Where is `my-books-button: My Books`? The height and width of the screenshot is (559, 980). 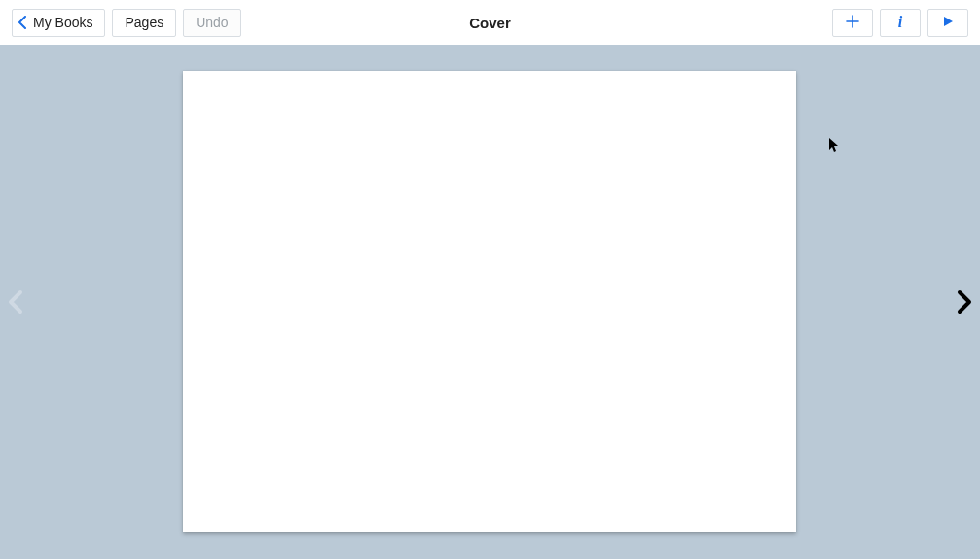
my-books-button: My Books is located at coordinates (58, 23).